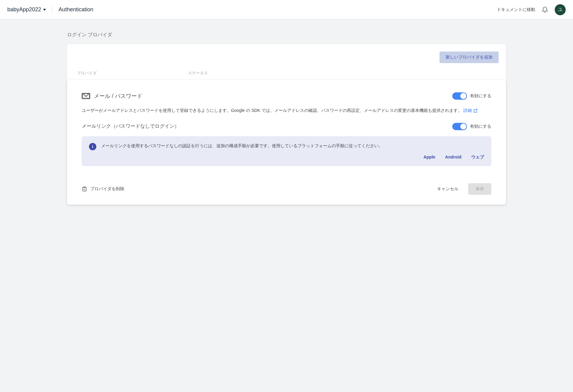 This screenshot has width=573, height=392. Describe the element at coordinates (462, 189) in the screenshot. I see `footer-actions: キャンセル 保存` at that location.